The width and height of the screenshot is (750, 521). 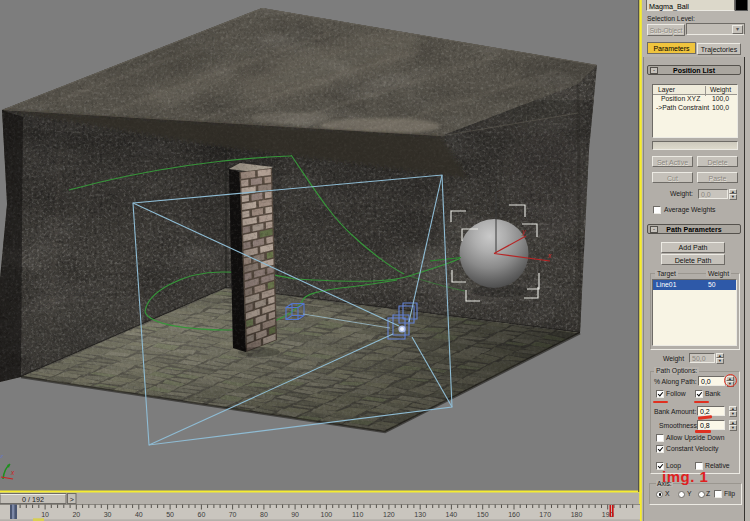 I want to click on svg-text: 10, so click(x=45, y=514).